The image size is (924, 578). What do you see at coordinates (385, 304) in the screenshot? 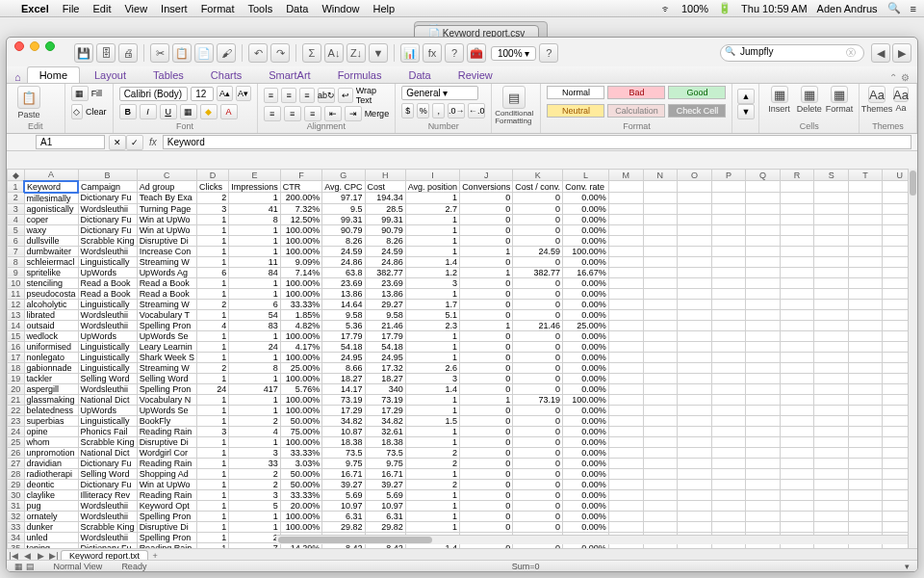
I see `cell: 29.27` at bounding box center [385, 304].